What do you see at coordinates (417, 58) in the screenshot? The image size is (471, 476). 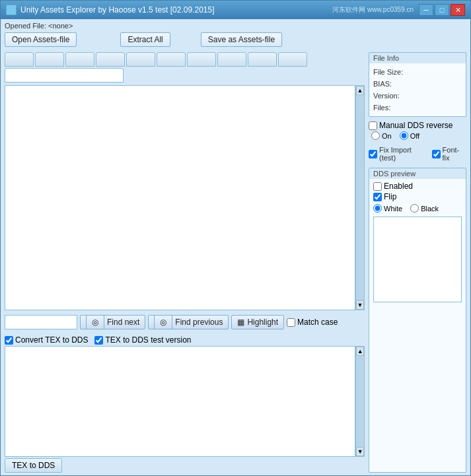 I see `file-info-title: File Info` at bounding box center [417, 58].